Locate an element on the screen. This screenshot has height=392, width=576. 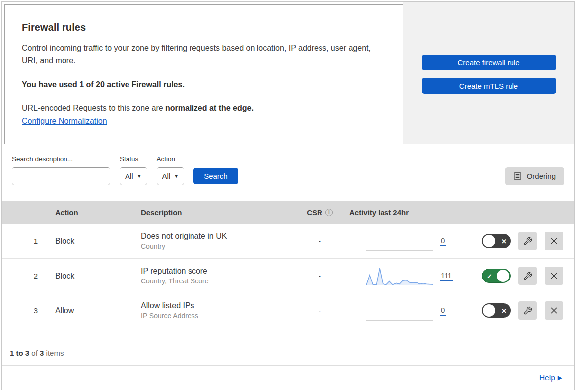
actions-panel: Create firewall rule Create mTLS rule is located at coordinates (489, 73).